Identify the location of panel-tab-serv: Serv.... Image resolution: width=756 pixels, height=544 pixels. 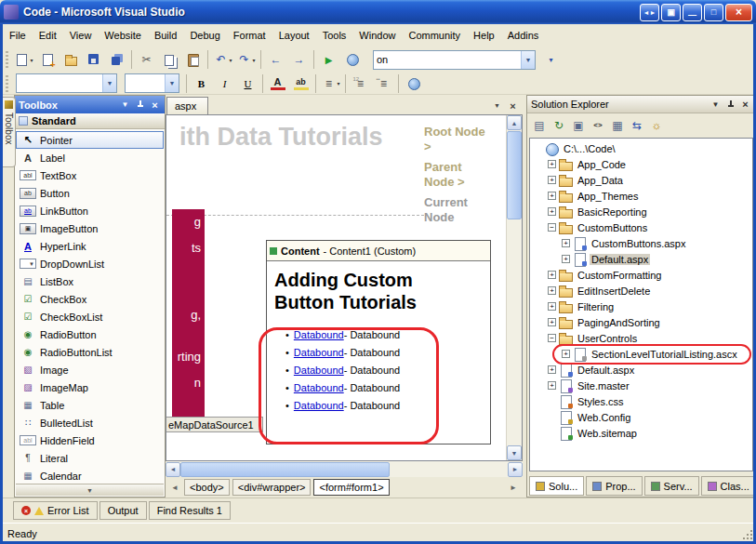
(671, 485).